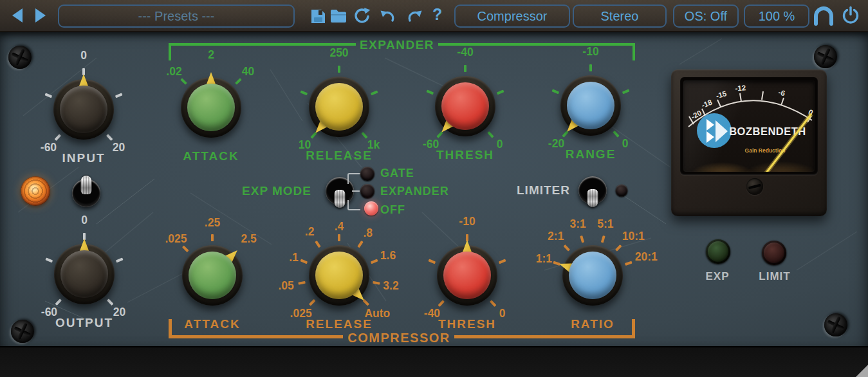 The width and height of the screenshot is (868, 377). Describe the element at coordinates (605, 224) in the screenshot. I see `knob-scale-label: 5:1` at that location.